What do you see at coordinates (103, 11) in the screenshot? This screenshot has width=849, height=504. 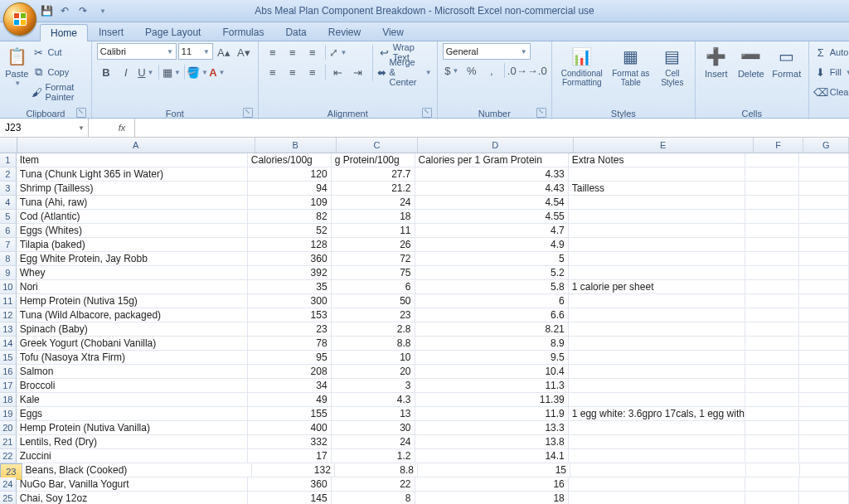 I see `qat-dropdown-icon: ▼` at bounding box center [103, 11].